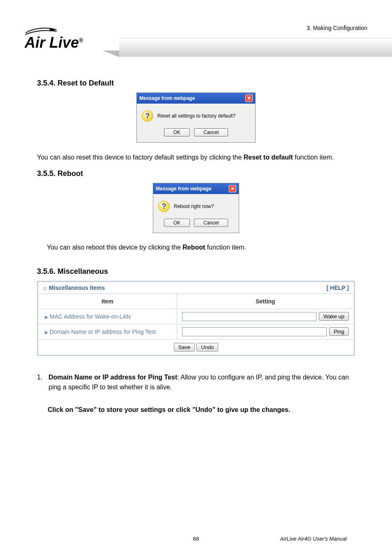  I want to click on table-title: ◻Miscellaneous Items, so click(74, 288).